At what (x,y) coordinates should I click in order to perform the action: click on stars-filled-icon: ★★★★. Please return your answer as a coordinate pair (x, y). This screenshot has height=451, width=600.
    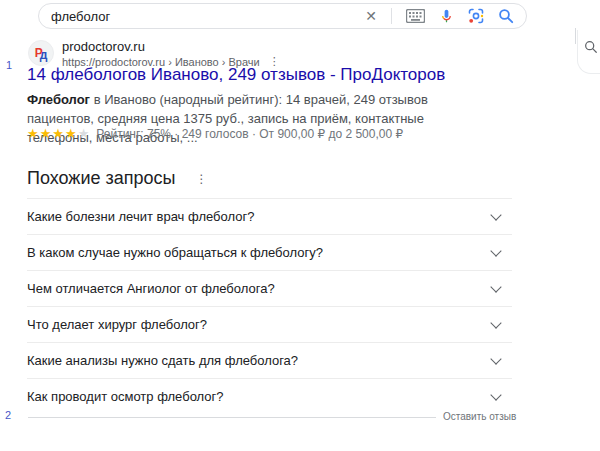
    Looking at the image, I should click on (52, 134).